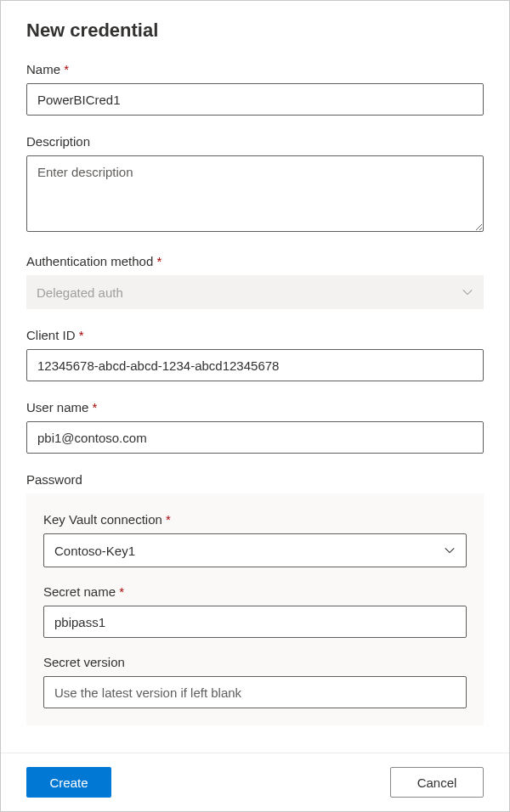 This screenshot has width=510, height=812. Describe the element at coordinates (255, 781) in the screenshot. I see `footer: Create Cancel` at that location.